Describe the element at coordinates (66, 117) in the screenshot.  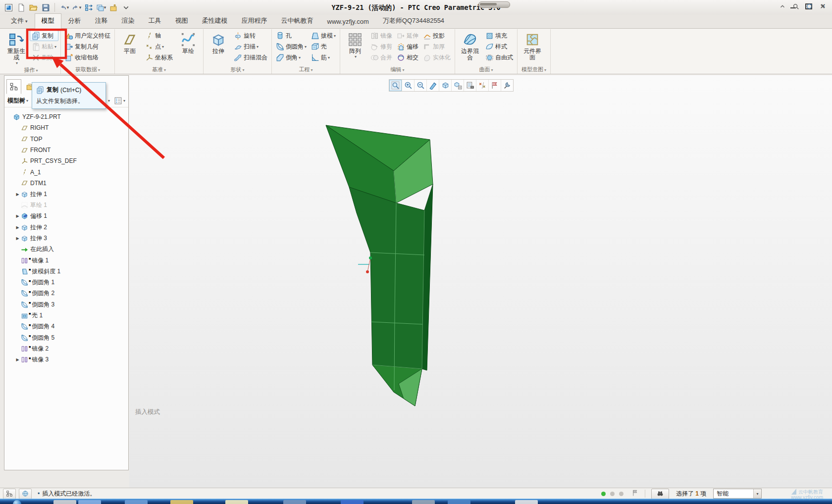
I see `tree-item: YZF-9-21.PRT` at that location.